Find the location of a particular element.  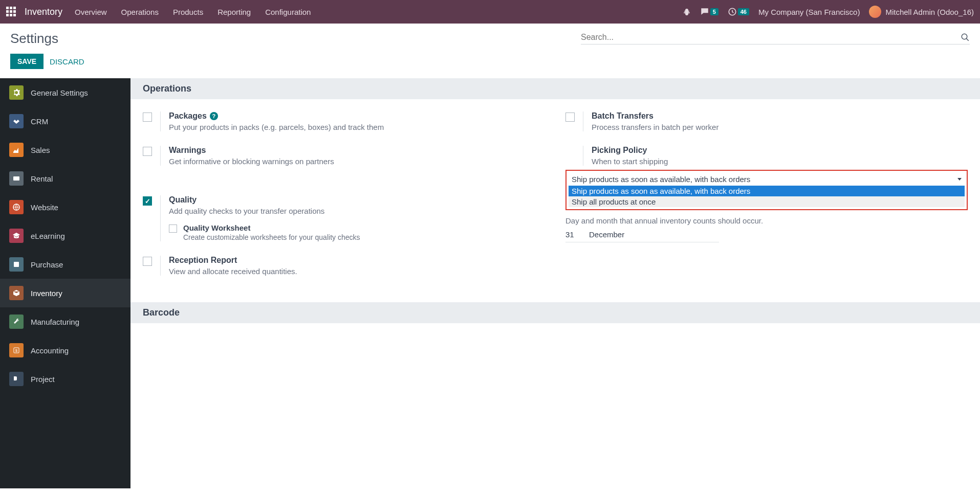

sidebar-item-accounting: $ Accounting is located at coordinates (66, 350).